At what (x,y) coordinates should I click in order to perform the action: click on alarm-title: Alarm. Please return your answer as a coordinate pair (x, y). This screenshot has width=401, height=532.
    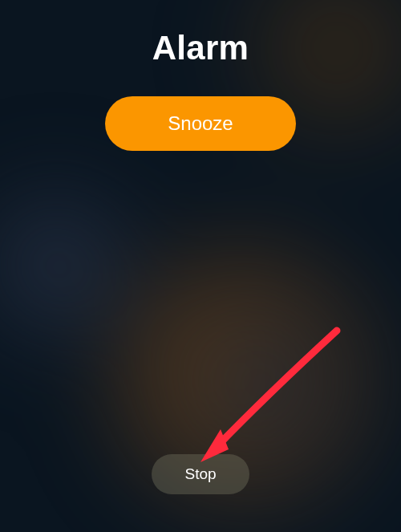
    Looking at the image, I should click on (200, 48).